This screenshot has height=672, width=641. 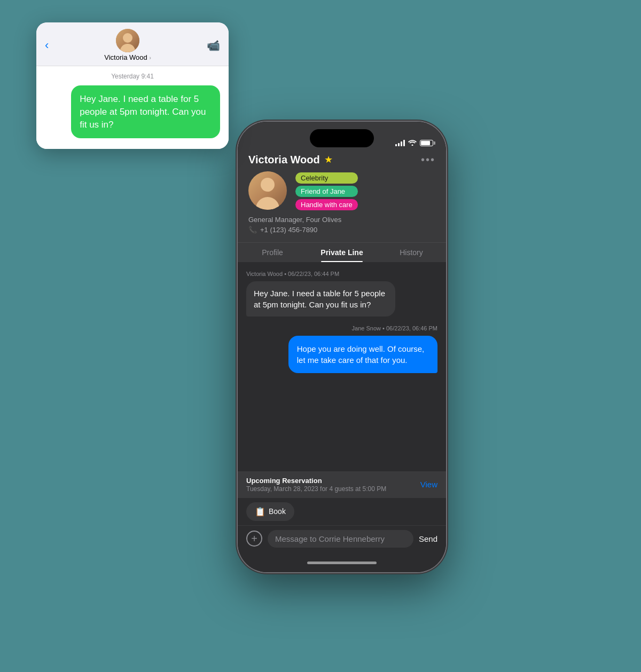 What do you see at coordinates (316, 480) in the screenshot?
I see `reservation-title: Upcoming Reservation` at bounding box center [316, 480].